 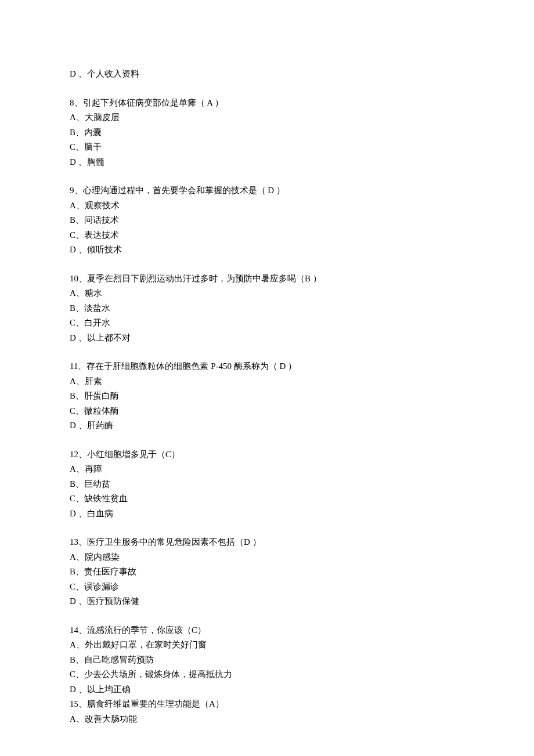 What do you see at coordinates (267, 484) in the screenshot?
I see `option-b: B、巨幼贫` at bounding box center [267, 484].